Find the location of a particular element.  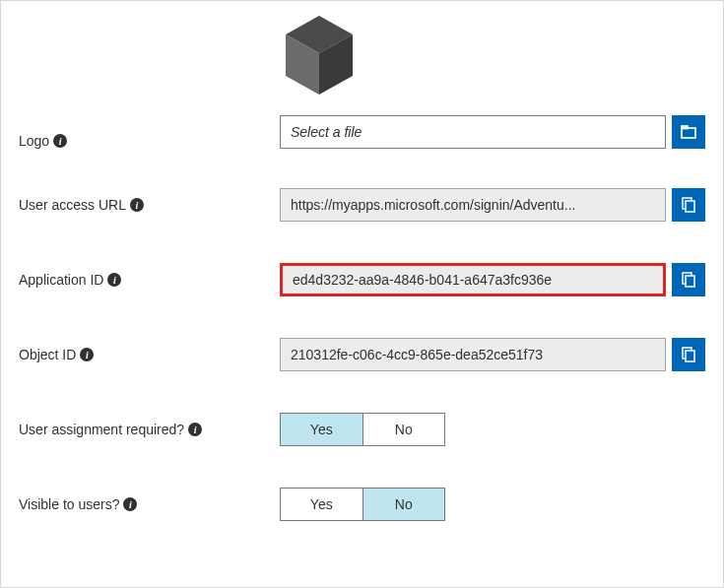

user-access-url-label-wrap: User access URL i is located at coordinates (150, 205).